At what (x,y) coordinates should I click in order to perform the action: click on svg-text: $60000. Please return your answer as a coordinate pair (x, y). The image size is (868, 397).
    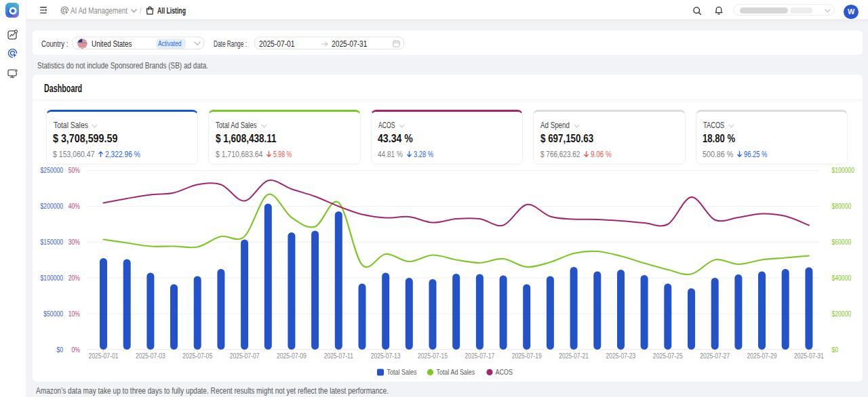
    Looking at the image, I should click on (842, 242).